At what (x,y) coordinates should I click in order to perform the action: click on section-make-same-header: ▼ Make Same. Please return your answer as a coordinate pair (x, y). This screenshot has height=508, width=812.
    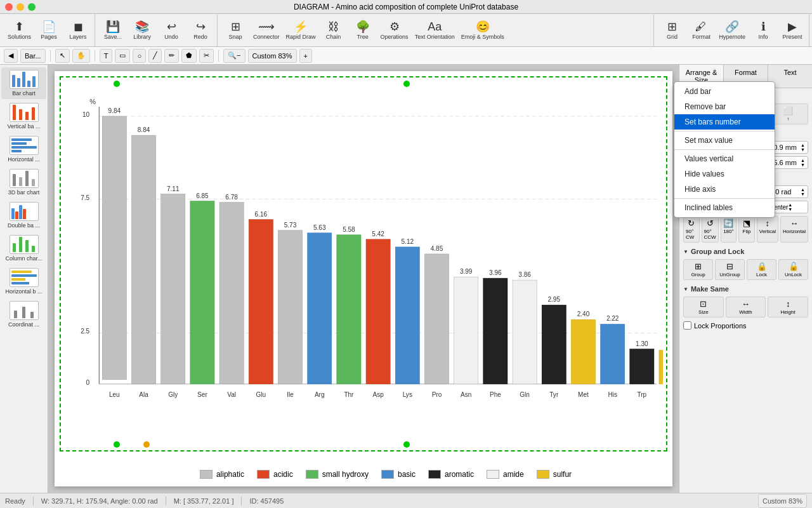
    Looking at the image, I should click on (746, 289).